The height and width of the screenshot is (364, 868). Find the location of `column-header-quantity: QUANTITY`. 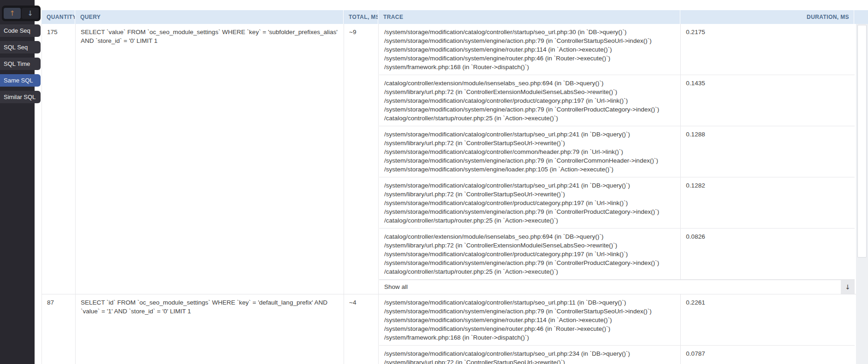

column-header-quantity: QUANTITY is located at coordinates (58, 17).